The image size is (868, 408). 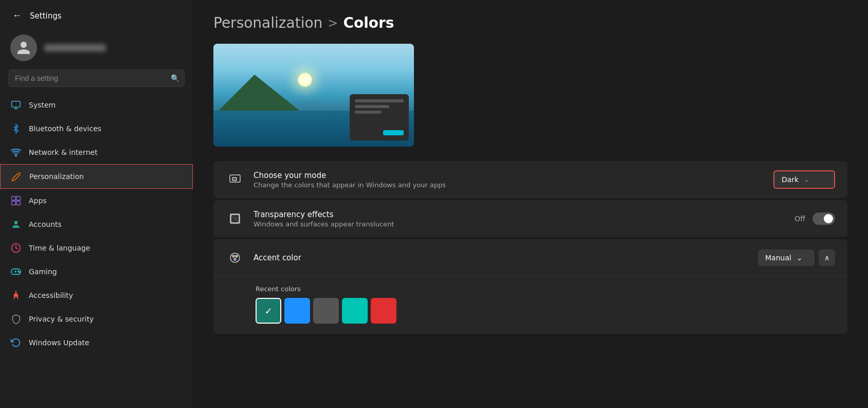 I want to click on transparency-state-label: Off, so click(x=800, y=219).